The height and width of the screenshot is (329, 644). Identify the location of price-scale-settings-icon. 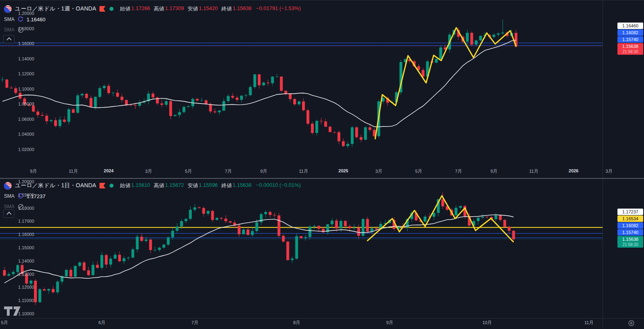
(631, 324).